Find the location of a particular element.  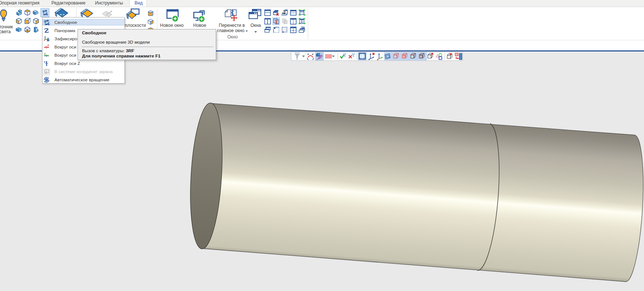

svg-text: x is located at coordinates (48, 45).